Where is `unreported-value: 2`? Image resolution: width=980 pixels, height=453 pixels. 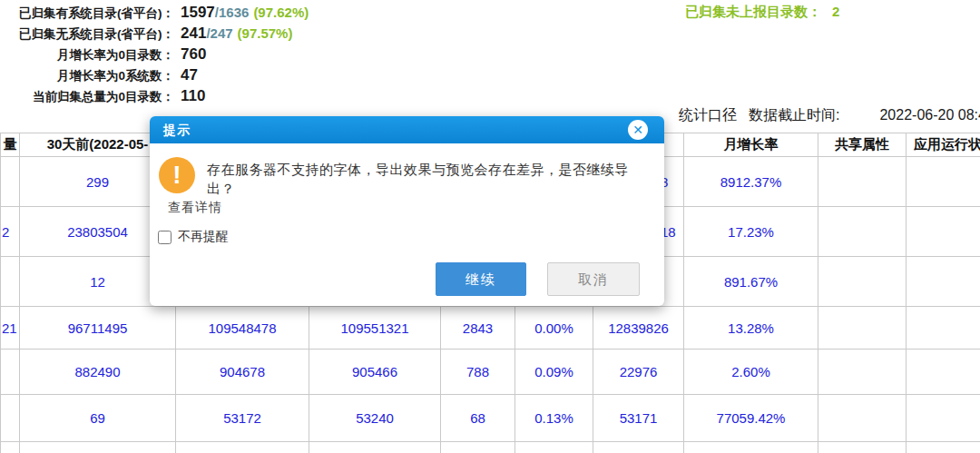
unreported-value: 2 is located at coordinates (836, 11).